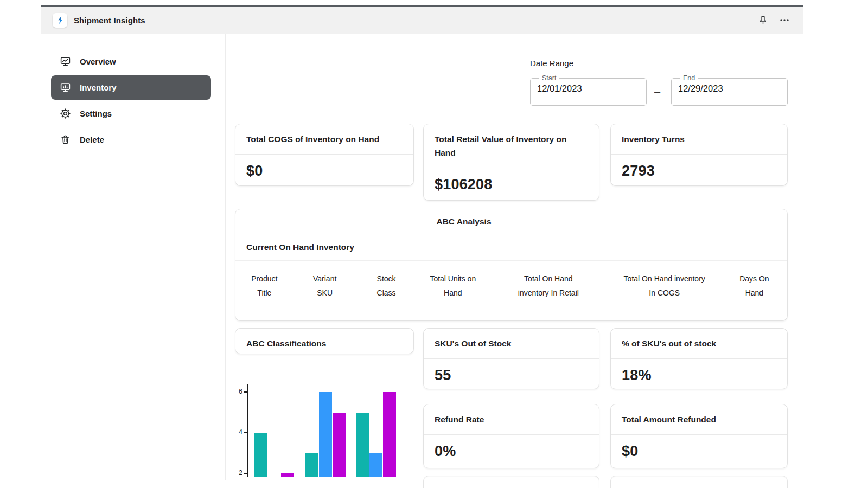 This screenshot has height=488, width=868. What do you see at coordinates (60, 20) in the screenshot?
I see `lightning-icon` at bounding box center [60, 20].